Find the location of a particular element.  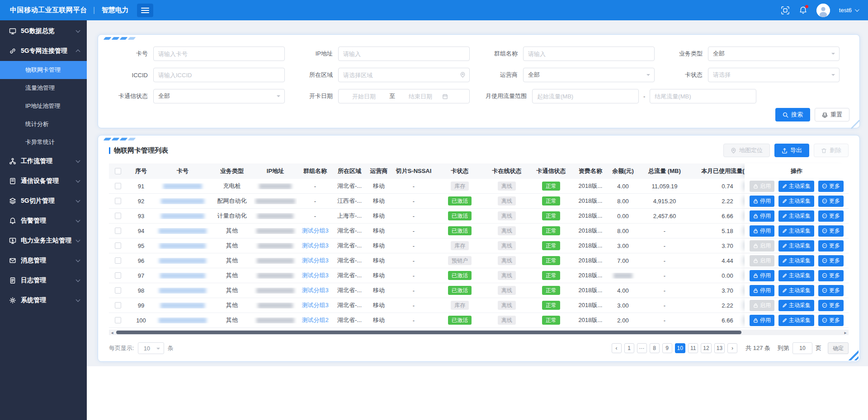

goto-page-input is located at coordinates (802, 348).